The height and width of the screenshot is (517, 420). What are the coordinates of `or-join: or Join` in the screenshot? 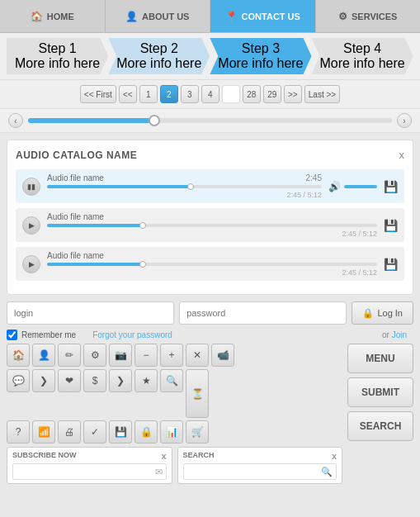 It's located at (394, 335).